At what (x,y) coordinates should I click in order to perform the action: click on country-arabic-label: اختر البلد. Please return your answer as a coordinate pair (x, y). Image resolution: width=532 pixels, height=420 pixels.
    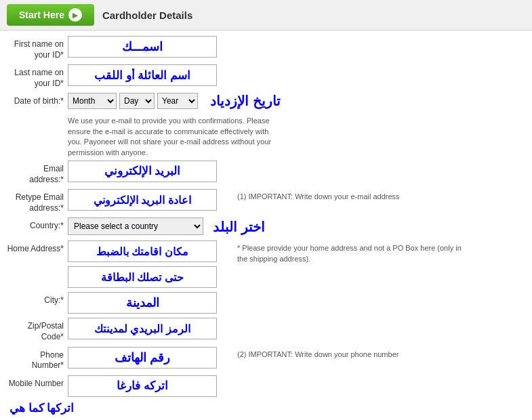
    Looking at the image, I should click on (239, 226).